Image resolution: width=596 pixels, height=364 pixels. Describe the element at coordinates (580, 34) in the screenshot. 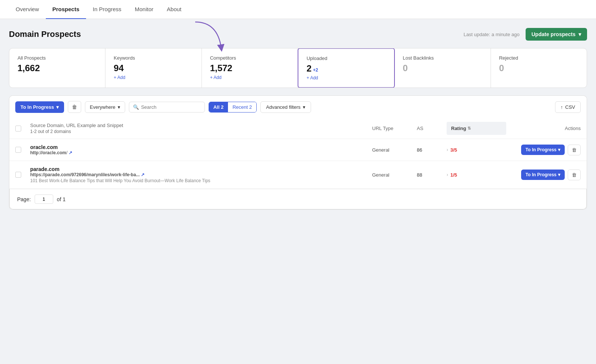

I see `chevron-down-icon: ▾` at that location.